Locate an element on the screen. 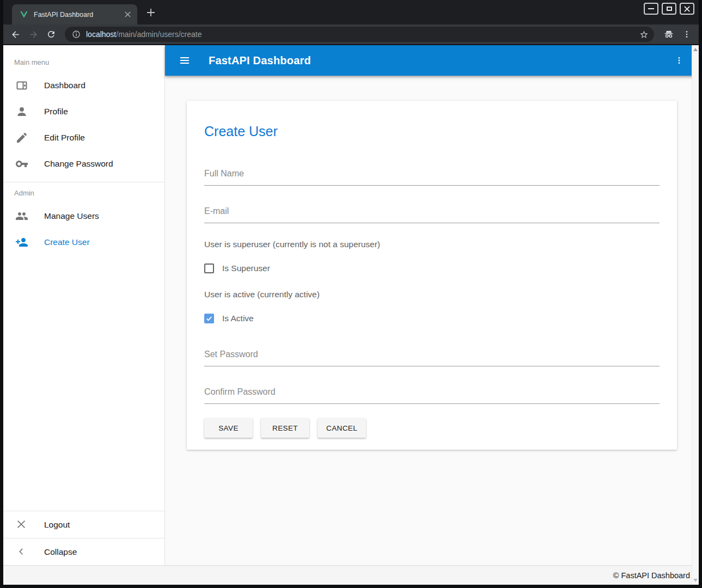 This screenshot has height=588, width=702. full-name-input is located at coordinates (432, 176).